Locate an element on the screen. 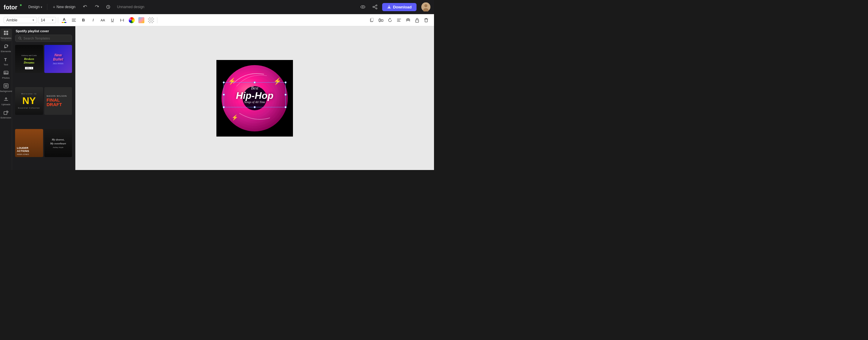 This screenshot has width=868, height=340. templates-grid: Anthony and Curtis BrokenDreams VOL. 3 N… is located at coordinates (44, 107).